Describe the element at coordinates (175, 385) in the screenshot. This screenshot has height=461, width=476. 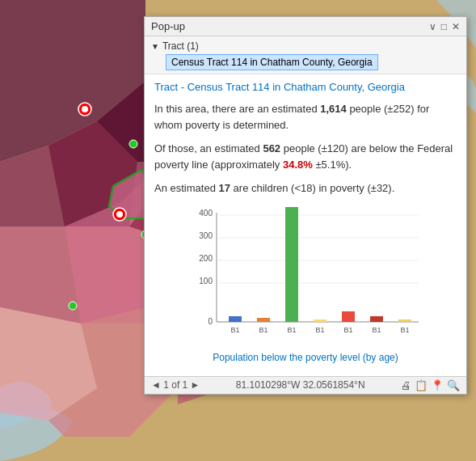
I see `pagination: ◄ 1 of 1 ►` at that location.